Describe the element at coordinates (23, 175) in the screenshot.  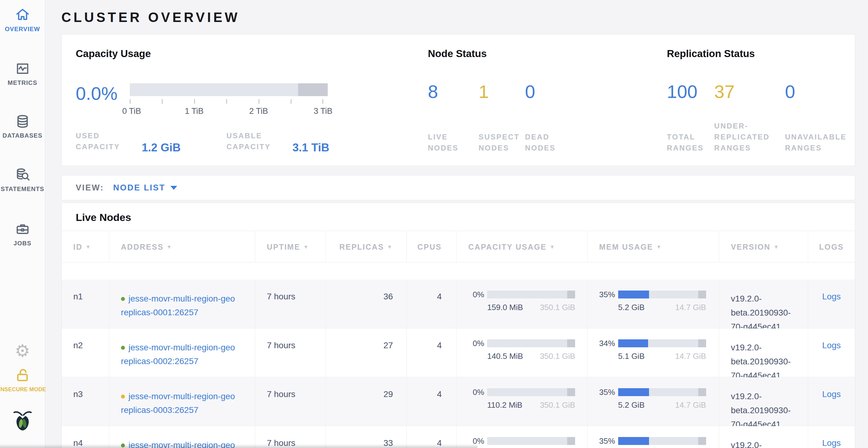
I see `statements-search-icon` at that location.